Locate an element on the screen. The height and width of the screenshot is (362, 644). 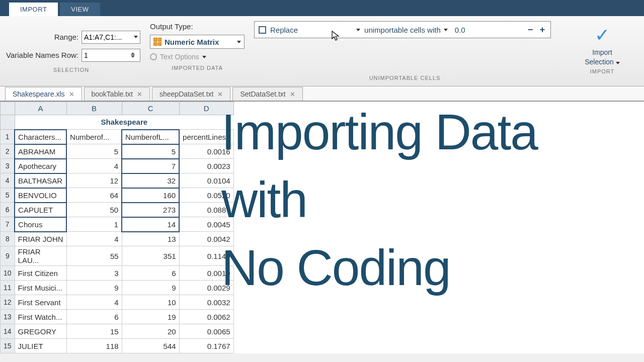
data-cell: 32 is located at coordinates (150, 181).